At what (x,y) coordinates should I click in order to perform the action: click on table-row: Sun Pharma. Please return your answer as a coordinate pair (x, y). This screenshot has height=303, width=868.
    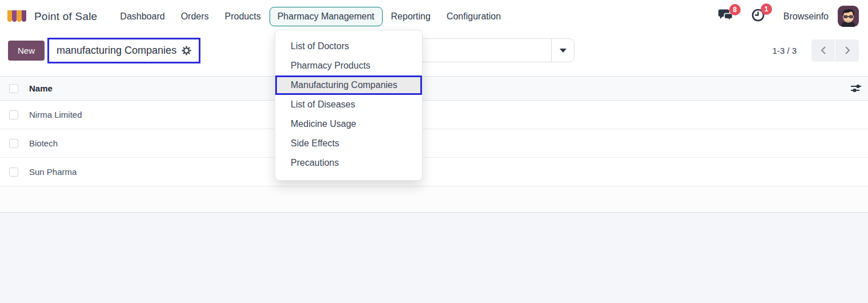
    Looking at the image, I should click on (434, 172).